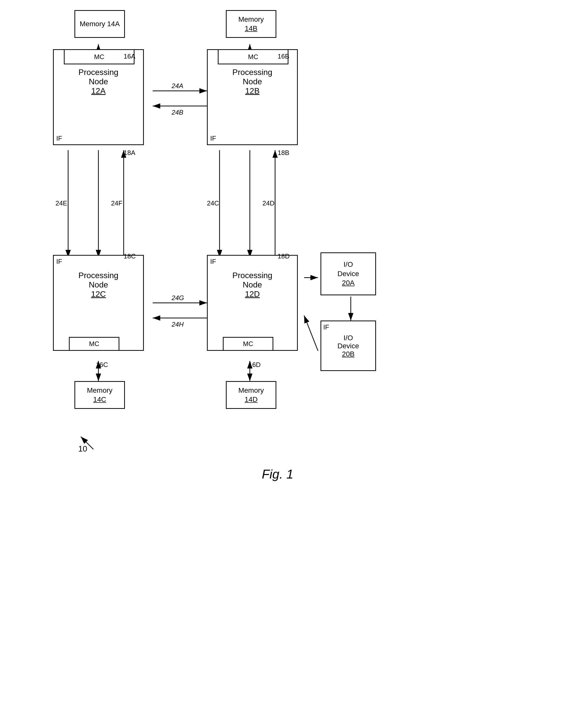 The width and height of the screenshot is (588, 714). Describe the element at coordinates (178, 298) in the screenshot. I see `label-24g: 24G` at that location.